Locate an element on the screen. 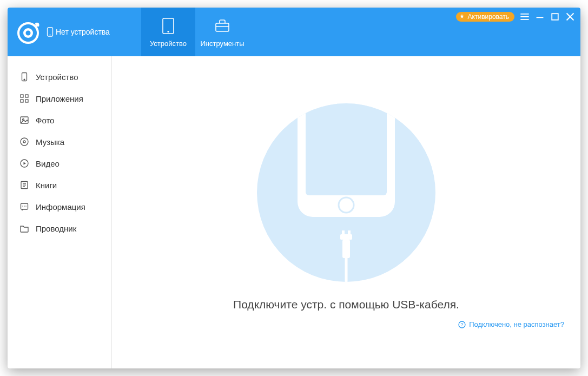  help-link-text: Подключено, не распознает? is located at coordinates (517, 325).